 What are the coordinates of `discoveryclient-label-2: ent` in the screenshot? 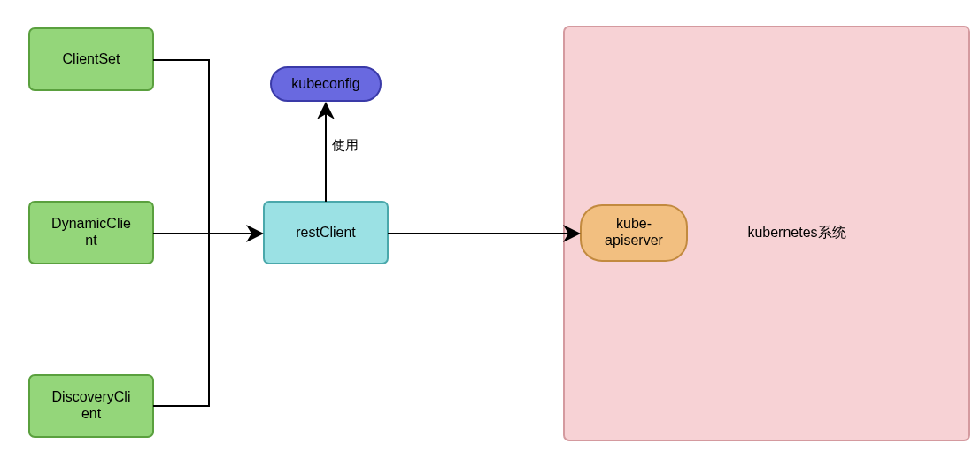 It's located at (92, 414).